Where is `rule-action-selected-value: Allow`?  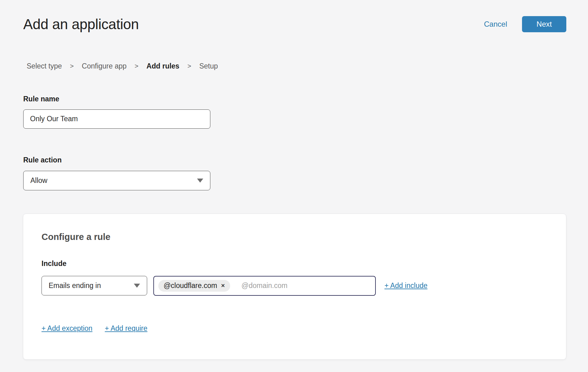
rule-action-selected-value: Allow is located at coordinates (39, 180).